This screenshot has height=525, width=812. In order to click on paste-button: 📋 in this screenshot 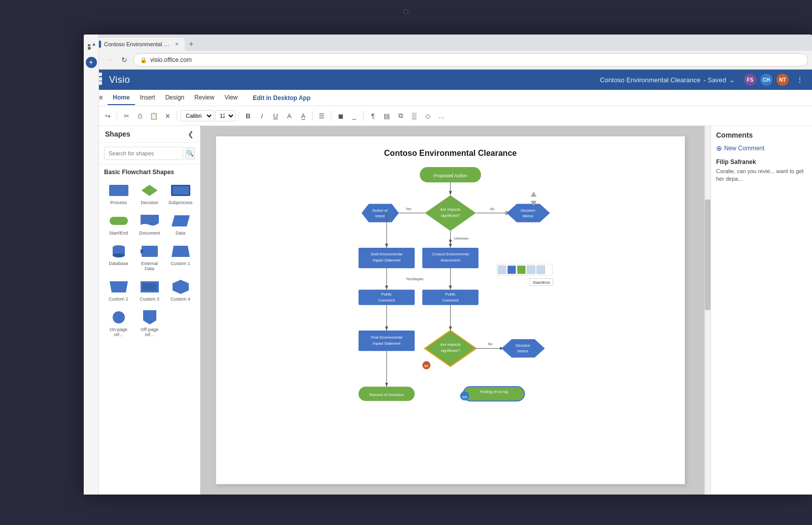, I will do `click(154, 116)`.